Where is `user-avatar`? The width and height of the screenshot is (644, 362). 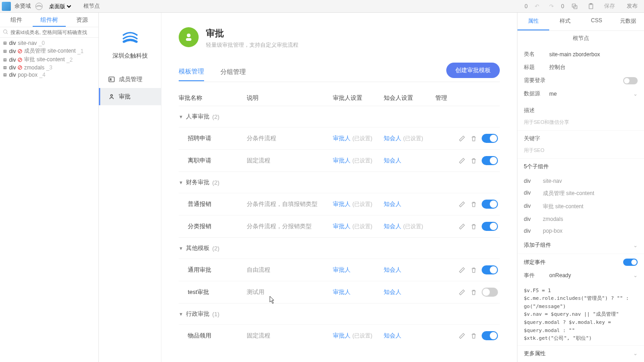
user-avatar is located at coordinates (6, 6).